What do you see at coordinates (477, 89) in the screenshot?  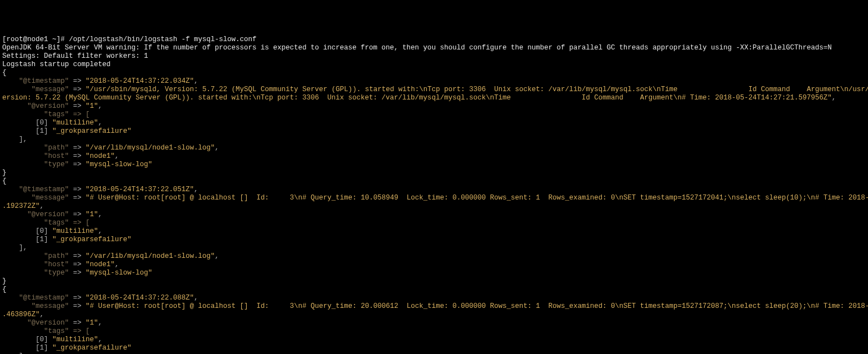 I see `val-message-l1: "/usr/sbin/mysqld, Version: 5.7.22 (MySQ…` at bounding box center [477, 89].